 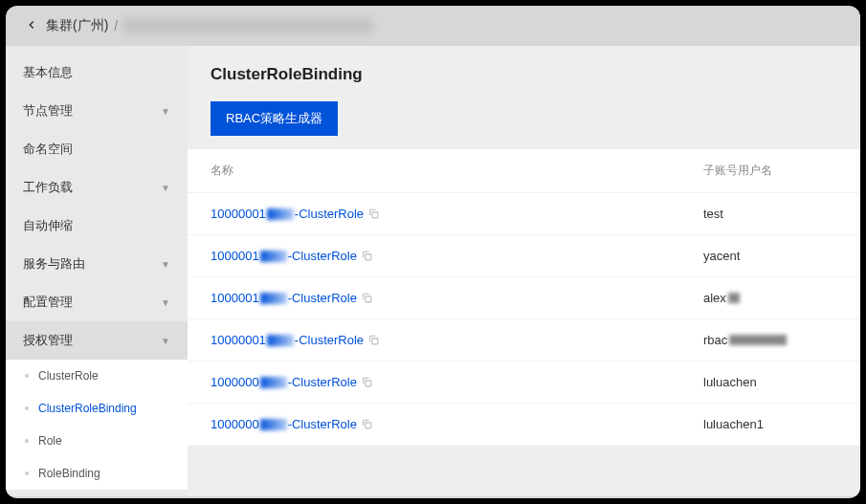 I want to click on table-row: 10000001-ClusterRoletest, so click(x=524, y=214).